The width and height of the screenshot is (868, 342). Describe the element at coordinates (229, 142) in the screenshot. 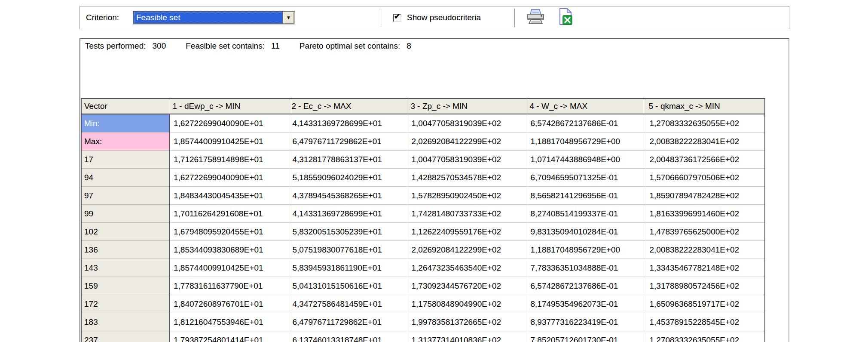

I see `value-cell: 1,85744009910425E+01` at that location.